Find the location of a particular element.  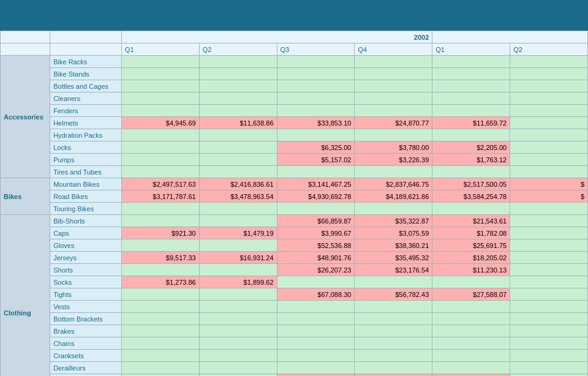

table-row: Tires and Tubes is located at coordinates (294, 172).